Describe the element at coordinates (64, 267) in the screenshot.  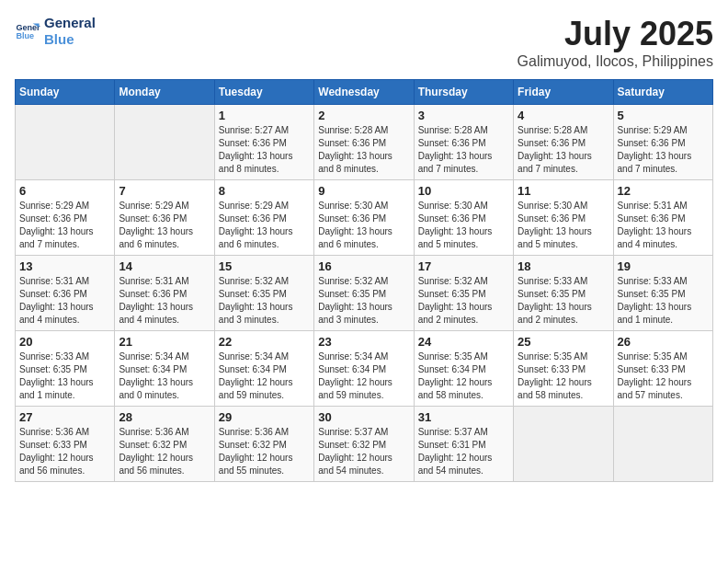
I see `day-number-13: 13` at that location.